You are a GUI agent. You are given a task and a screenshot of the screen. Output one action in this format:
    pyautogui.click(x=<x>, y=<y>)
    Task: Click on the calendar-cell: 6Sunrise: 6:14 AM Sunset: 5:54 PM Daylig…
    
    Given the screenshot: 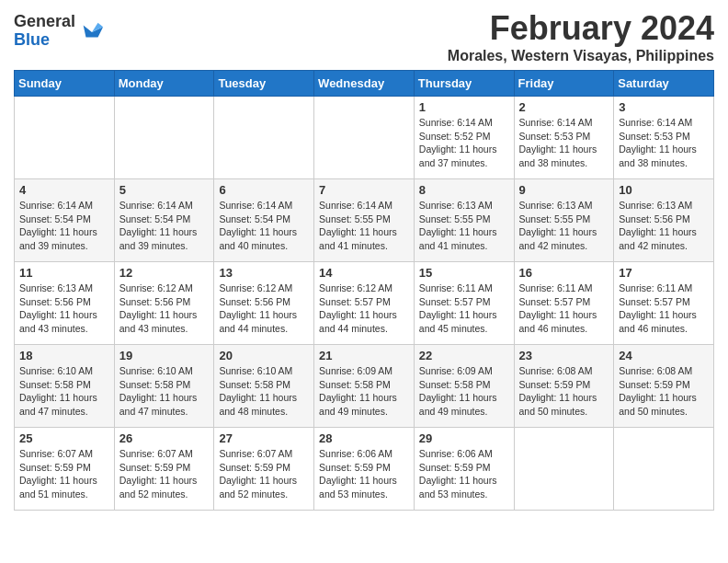 What is the action you would take?
    pyautogui.click(x=265, y=221)
    